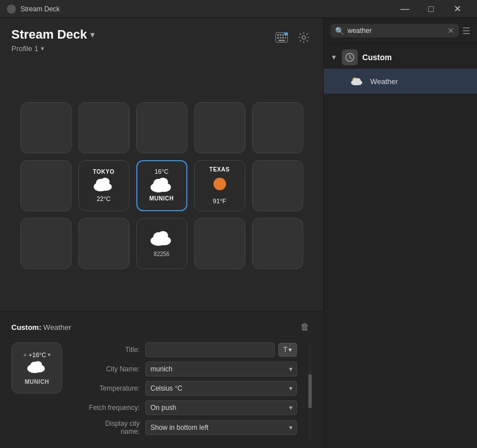 This screenshot has width=477, height=448. Describe the element at coordinates (221, 350) in the screenshot. I see `title-input-area: T ▾` at that location.